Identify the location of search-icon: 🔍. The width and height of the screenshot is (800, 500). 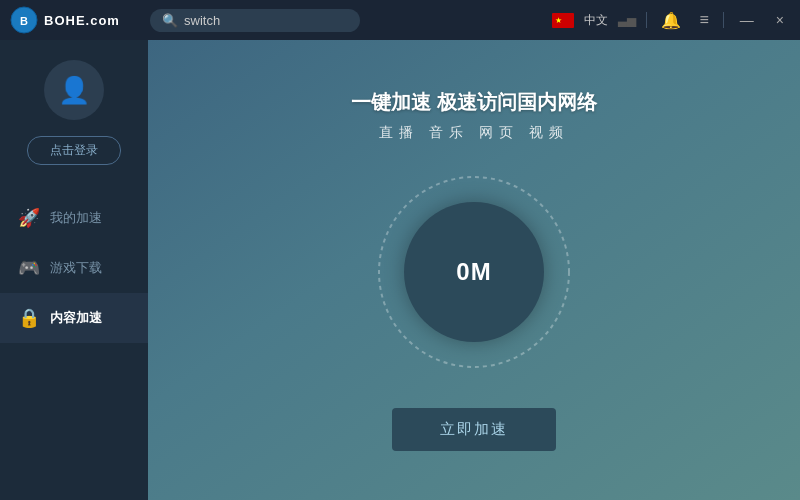
(170, 20).